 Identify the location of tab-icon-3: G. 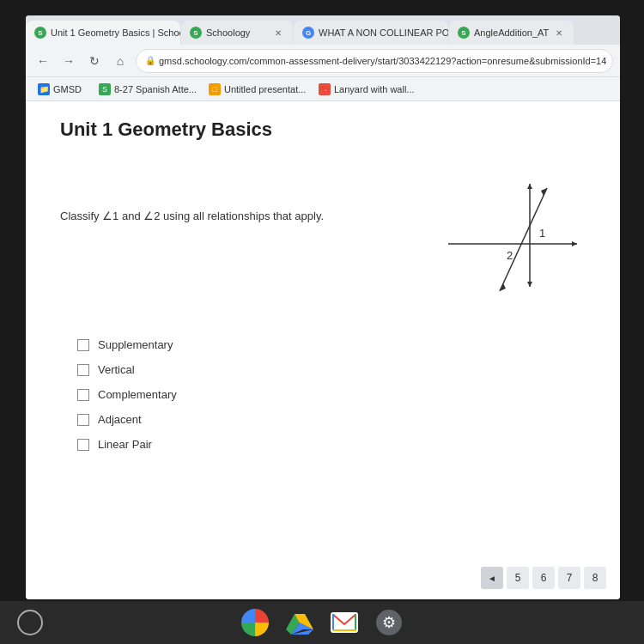
(308, 33).